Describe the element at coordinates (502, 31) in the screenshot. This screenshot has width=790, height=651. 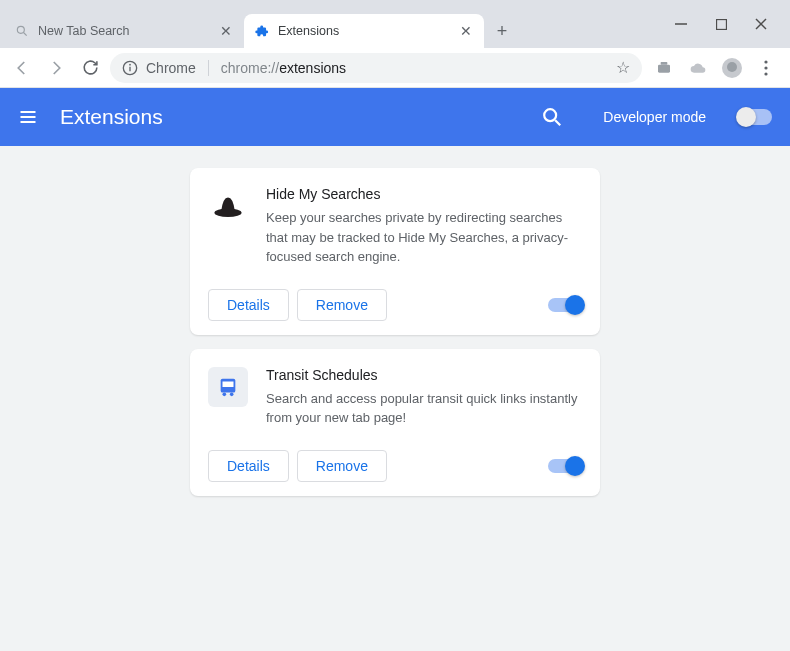
I see `new-tab-button: +` at that location.